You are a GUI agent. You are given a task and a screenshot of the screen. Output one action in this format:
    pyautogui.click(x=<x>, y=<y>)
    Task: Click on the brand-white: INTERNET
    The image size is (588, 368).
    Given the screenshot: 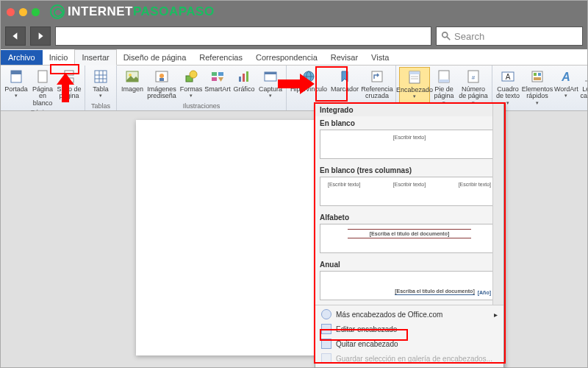 What is the action you would take?
    pyautogui.click(x=100, y=12)
    